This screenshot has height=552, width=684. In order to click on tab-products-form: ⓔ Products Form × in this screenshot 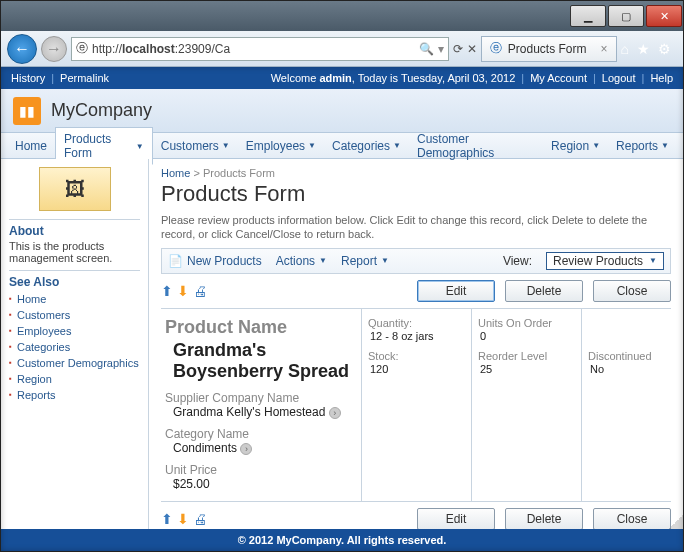, I will do `click(549, 49)`.